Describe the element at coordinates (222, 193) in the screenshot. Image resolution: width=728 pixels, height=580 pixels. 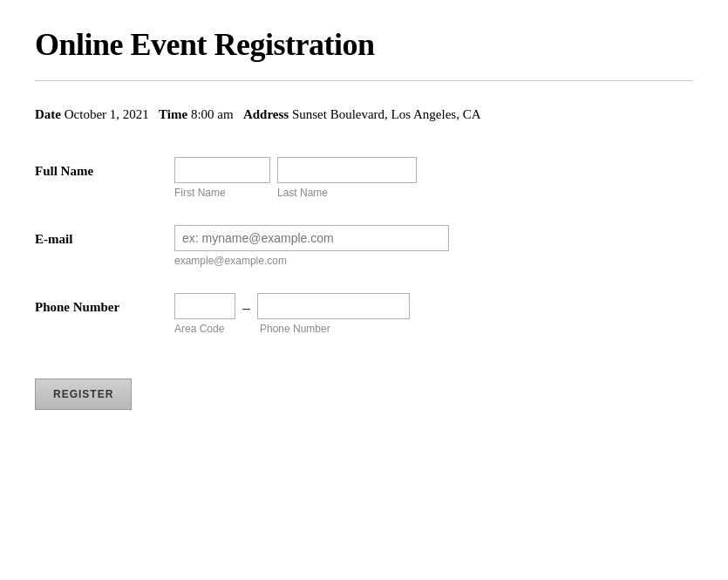
I see `first-name-hint: First Name` at that location.